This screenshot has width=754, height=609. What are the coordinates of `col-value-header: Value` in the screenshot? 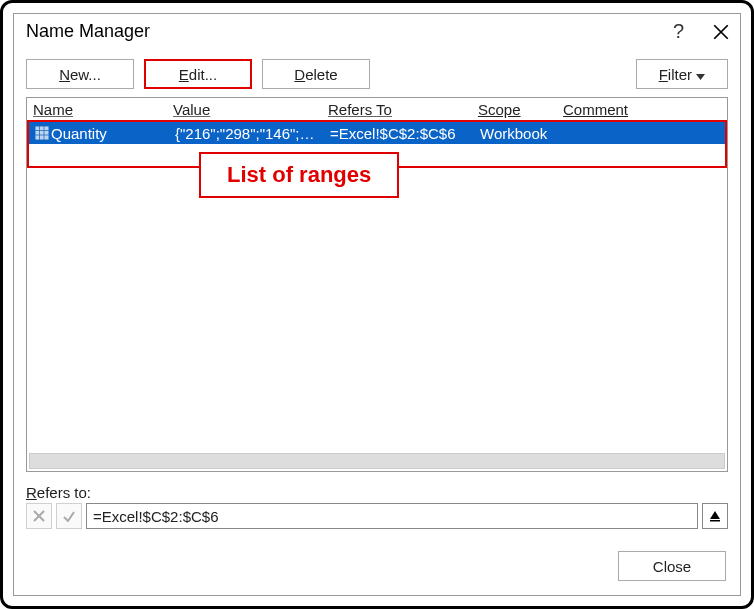 It's located at (244, 110).